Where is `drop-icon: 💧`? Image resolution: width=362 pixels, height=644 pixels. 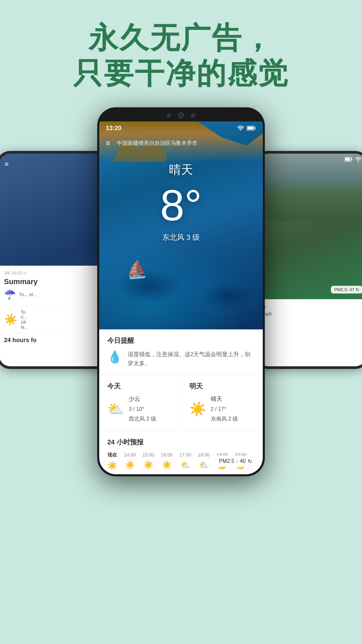
drop-icon: 💧 is located at coordinates (115, 357).